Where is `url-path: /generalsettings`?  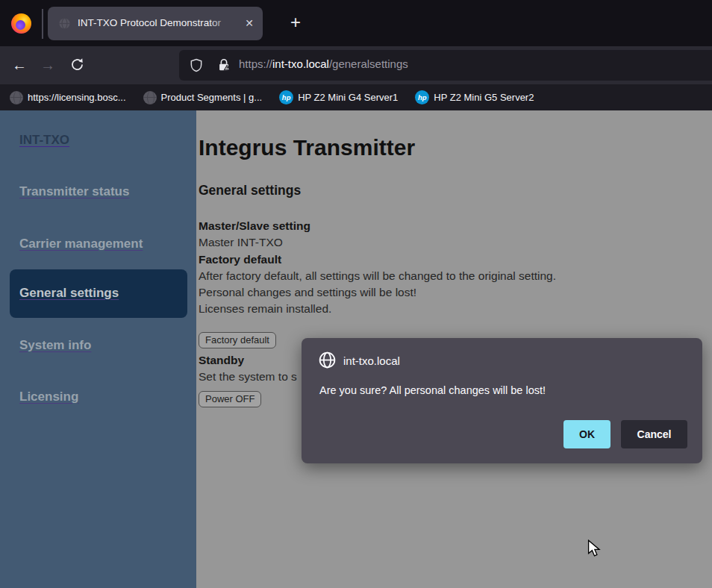
url-path: /generalsettings is located at coordinates (369, 64).